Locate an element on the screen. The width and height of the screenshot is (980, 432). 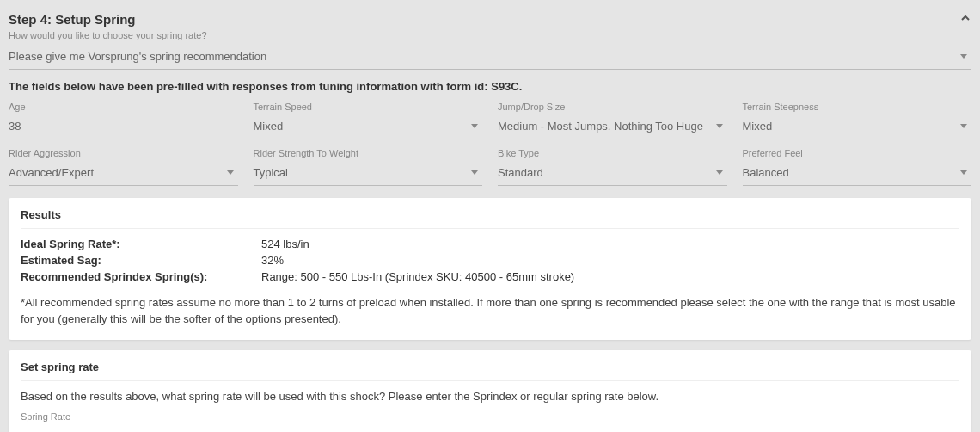
chevron-up-icon is located at coordinates (965, 19).